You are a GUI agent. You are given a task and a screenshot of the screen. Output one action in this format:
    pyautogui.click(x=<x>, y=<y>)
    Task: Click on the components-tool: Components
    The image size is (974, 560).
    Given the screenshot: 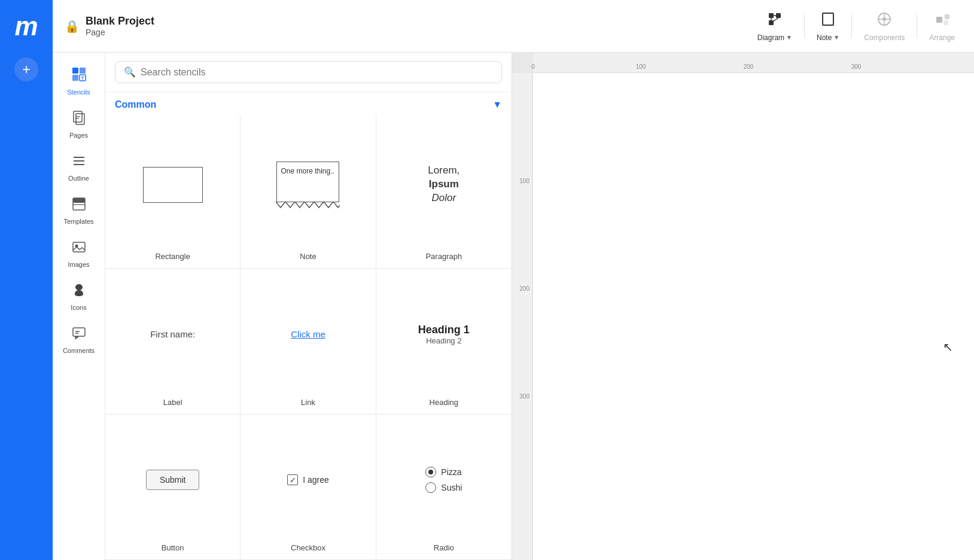 What is the action you would take?
    pyautogui.click(x=884, y=26)
    